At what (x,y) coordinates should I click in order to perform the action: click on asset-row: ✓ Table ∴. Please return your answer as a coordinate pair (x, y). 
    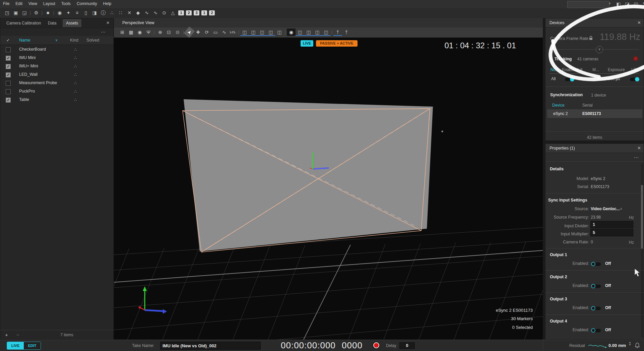
    Looking at the image, I should click on (57, 100).